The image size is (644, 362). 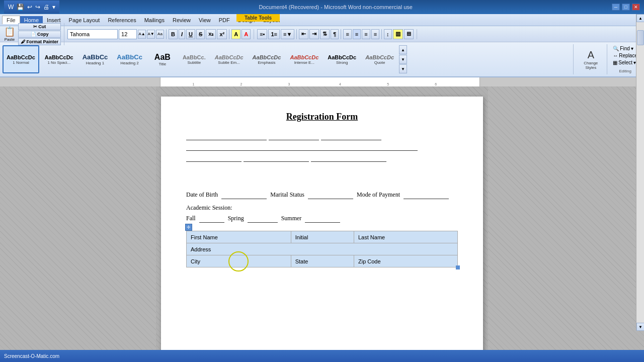 I want to click on save-btn: 💾, so click(x=20, y=7).